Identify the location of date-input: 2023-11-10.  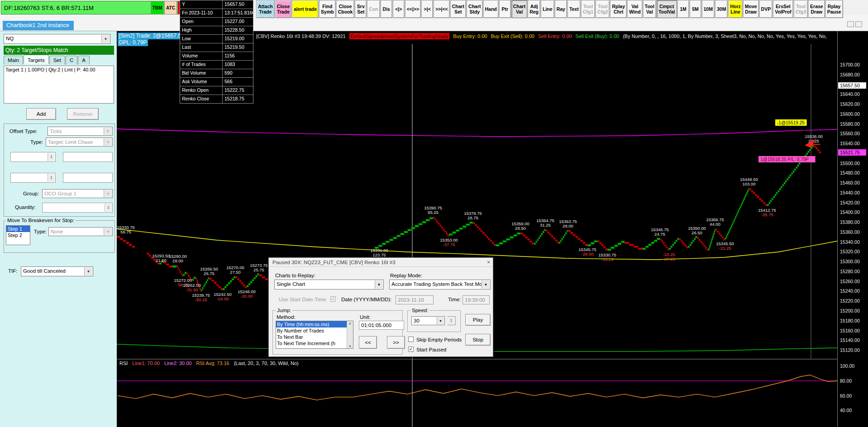
(415, 300).